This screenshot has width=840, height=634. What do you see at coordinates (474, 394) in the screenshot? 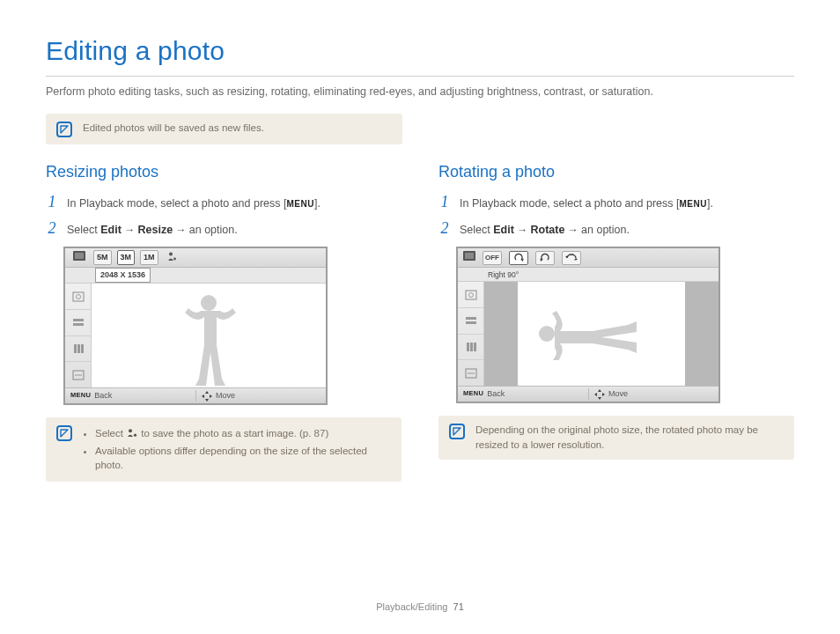
I see `menu-icon-label: MENU` at bounding box center [474, 394].